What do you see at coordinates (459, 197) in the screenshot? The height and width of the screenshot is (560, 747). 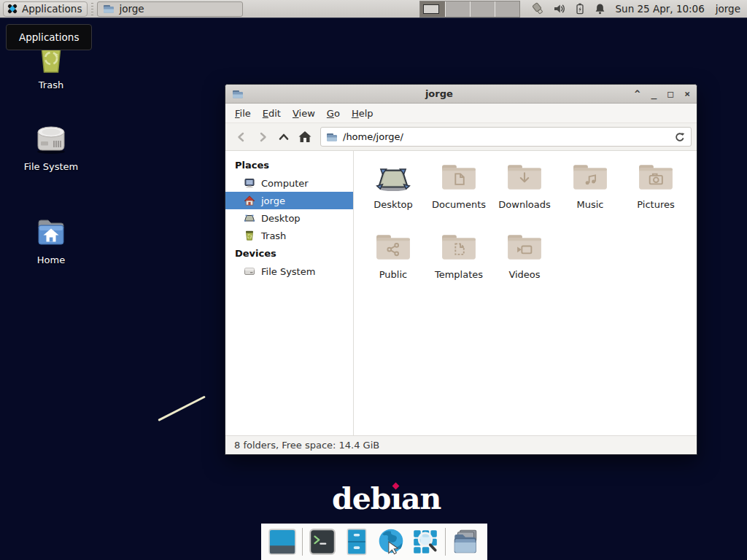 I see `folder-item-documents: Documents` at bounding box center [459, 197].